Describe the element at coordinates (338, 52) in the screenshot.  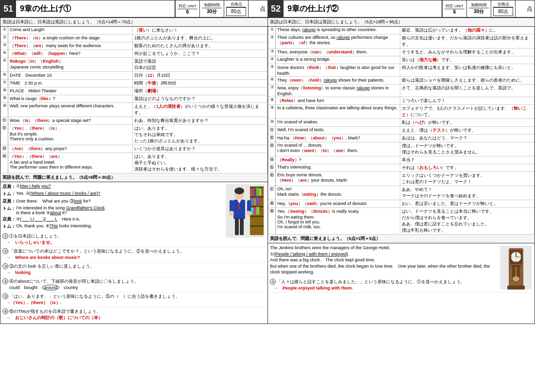
I see `en-cell: Then, everyone（can）（understand）them.` at that location.